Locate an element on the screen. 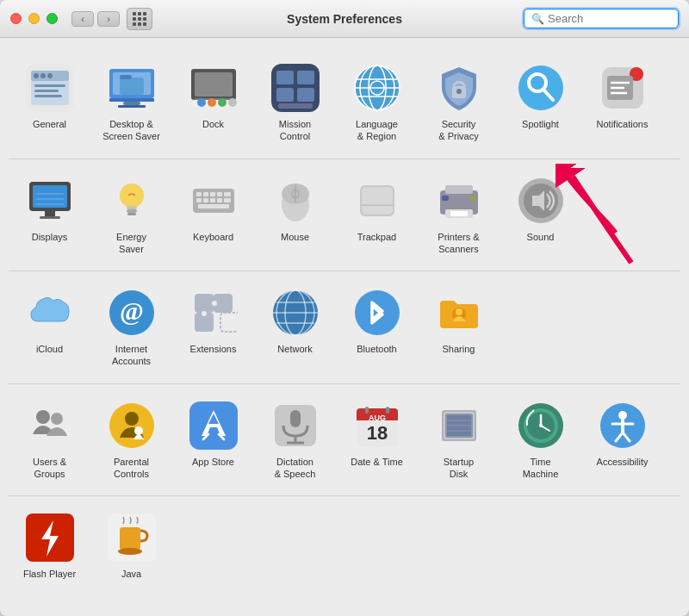 Image resolution: width=689 pixels, height=616 pixels. app-store-label: App Store is located at coordinates (214, 462).